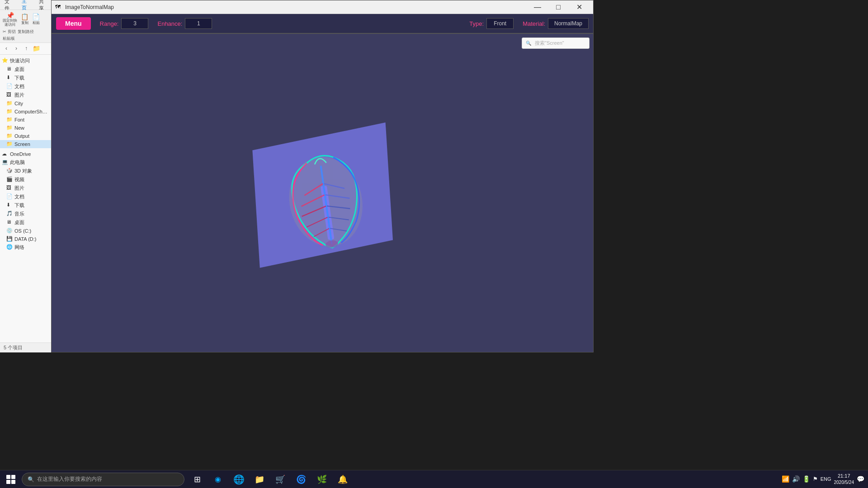 This screenshot has width=868, height=488. What do you see at coordinates (36, 48) in the screenshot?
I see `folder-icon: 📁` at bounding box center [36, 48].